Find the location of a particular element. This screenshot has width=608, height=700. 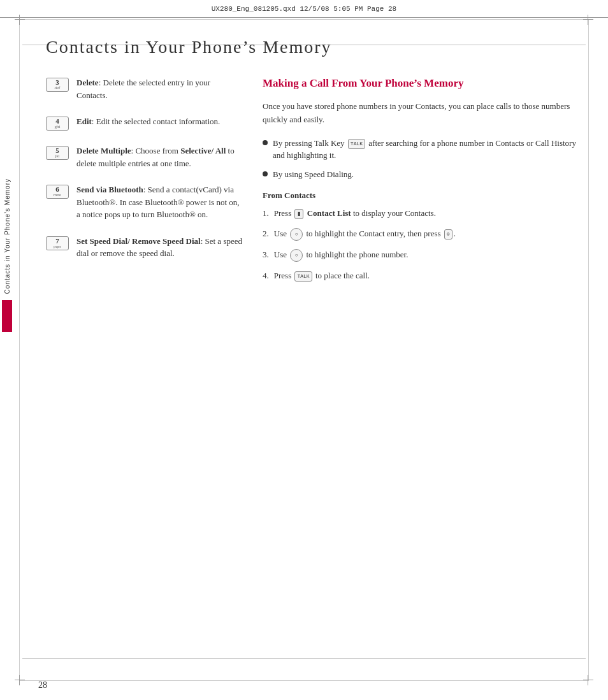

nav-icon-2: ○ is located at coordinates (296, 234).